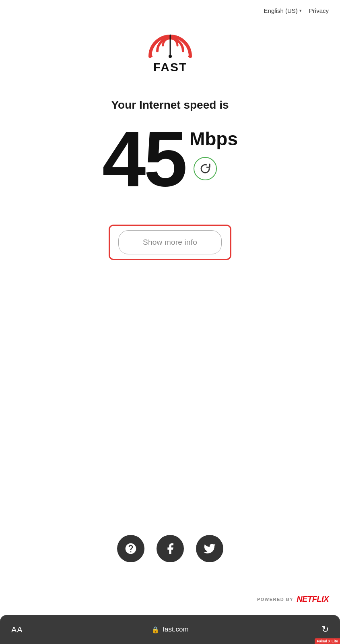 This screenshot has width=340, height=644. Describe the element at coordinates (170, 242) in the screenshot. I see `show-more-wrapper: Show more info` at that location.